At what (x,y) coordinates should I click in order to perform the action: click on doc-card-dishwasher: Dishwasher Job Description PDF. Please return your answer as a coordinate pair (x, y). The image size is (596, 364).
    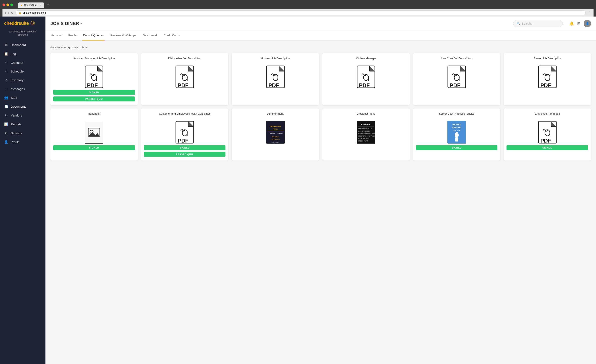
    Looking at the image, I should click on (185, 79).